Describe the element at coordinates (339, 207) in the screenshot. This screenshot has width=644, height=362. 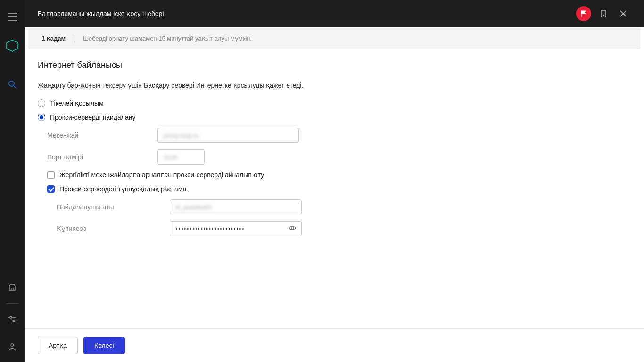
I see `field-username: Пайдаланушы аты kl_autotest01` at that location.